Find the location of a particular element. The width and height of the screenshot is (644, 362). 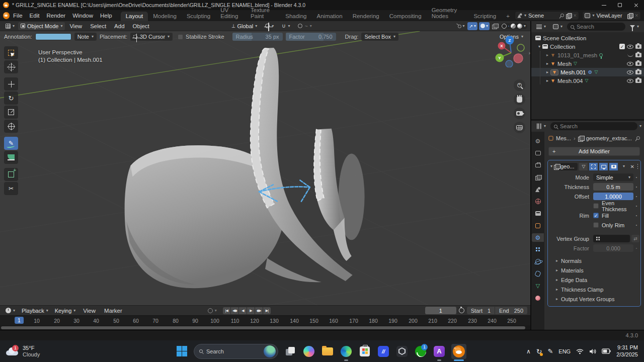

thickness-field: 0.5 m is located at coordinates (613, 187).